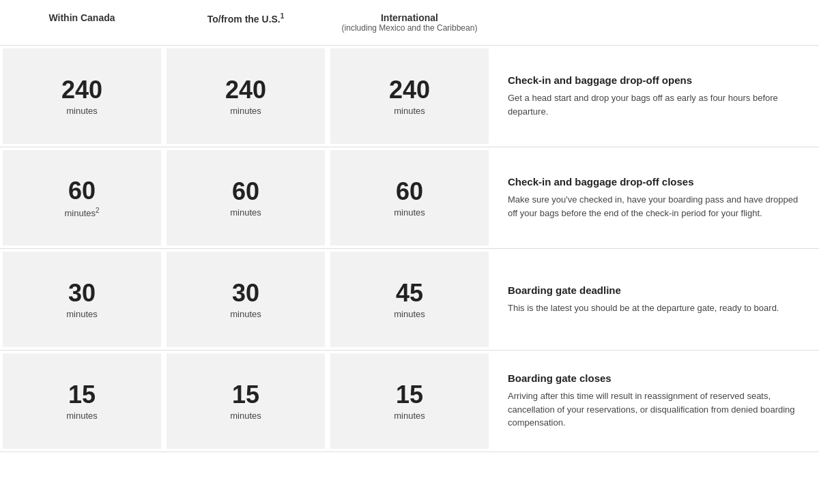  I want to click on description-cell-3: Boarding gate closes Arriving after this…, so click(655, 401).